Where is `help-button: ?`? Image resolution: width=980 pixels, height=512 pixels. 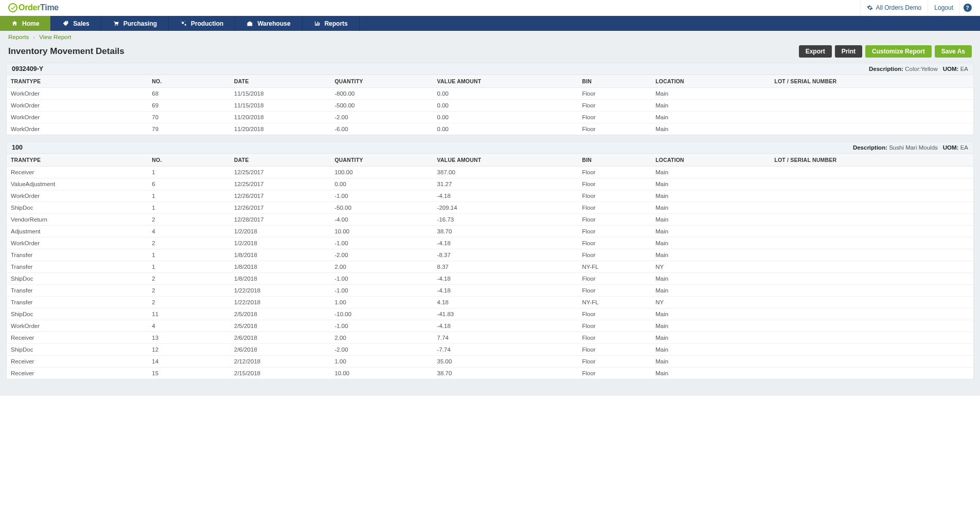
help-button: ? is located at coordinates (967, 8).